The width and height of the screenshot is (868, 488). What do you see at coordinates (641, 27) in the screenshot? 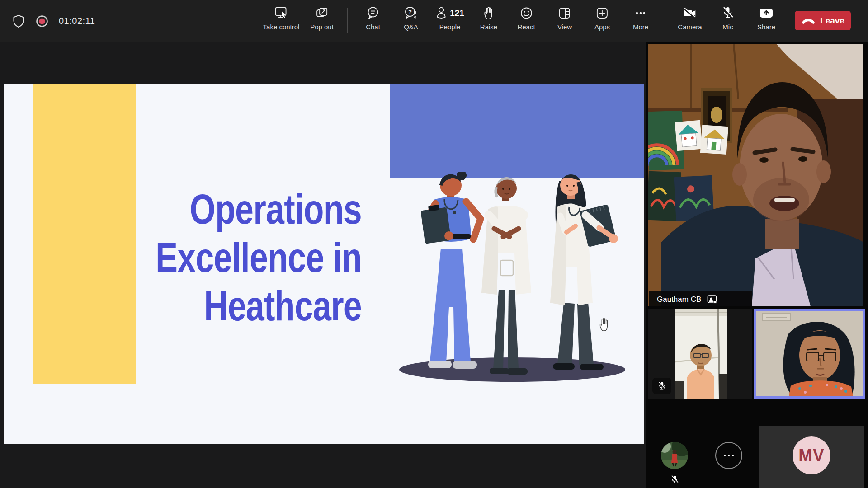
I see `more-label: More` at bounding box center [641, 27].